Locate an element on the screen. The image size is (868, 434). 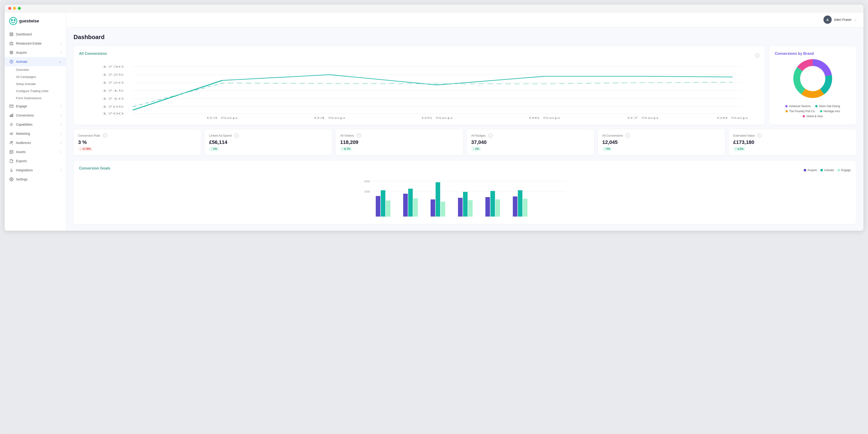
metrics-row: Conversion Rate i 3 % ↓ -0.78% is located at coordinates (465, 142).